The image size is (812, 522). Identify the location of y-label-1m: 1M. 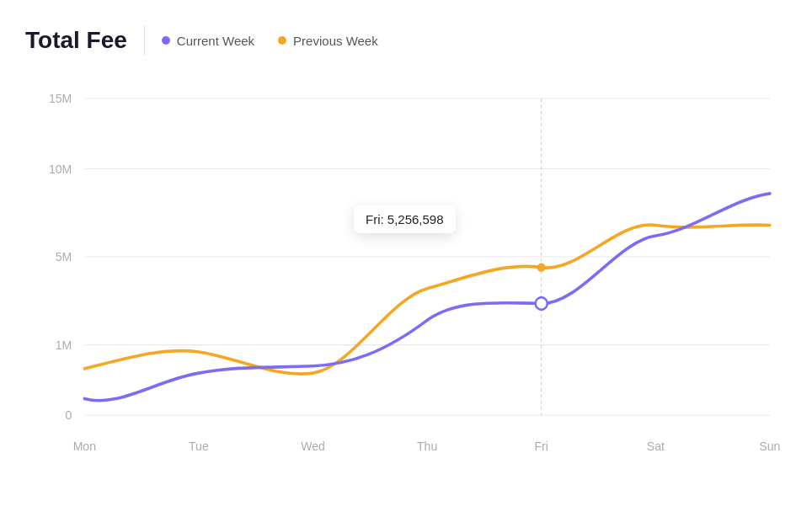
(64, 345).